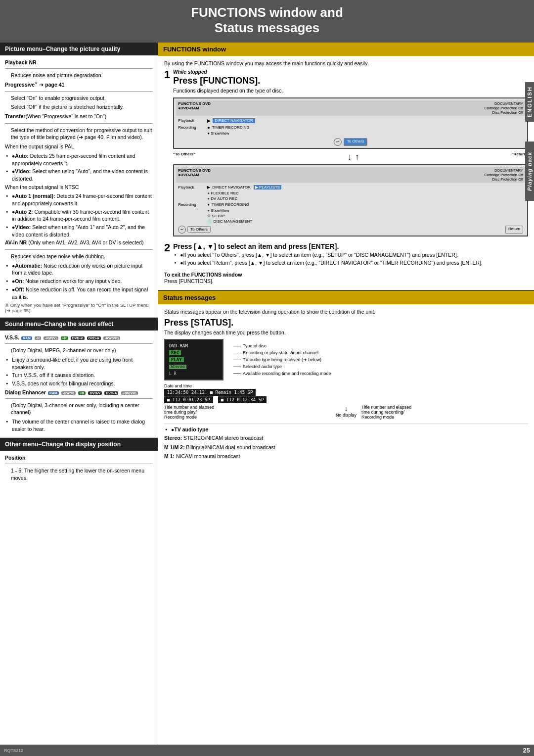  Describe the element at coordinates (357, 157) in the screenshot. I see `up-arrow: ↑` at that location.